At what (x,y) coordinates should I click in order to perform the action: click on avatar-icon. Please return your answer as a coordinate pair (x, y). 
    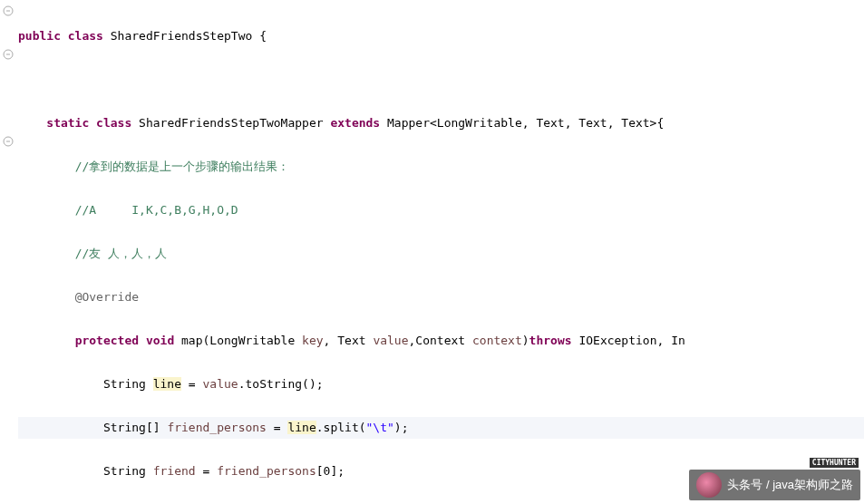
    Looking at the image, I should click on (709, 485).